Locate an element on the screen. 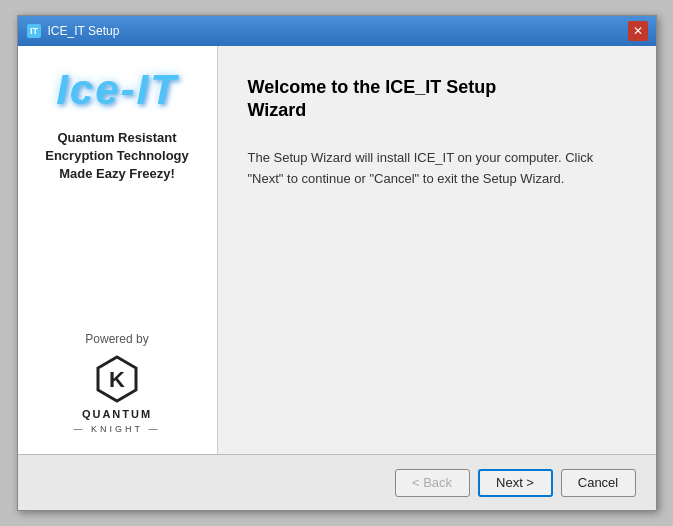  close-button: ✕ is located at coordinates (638, 31).